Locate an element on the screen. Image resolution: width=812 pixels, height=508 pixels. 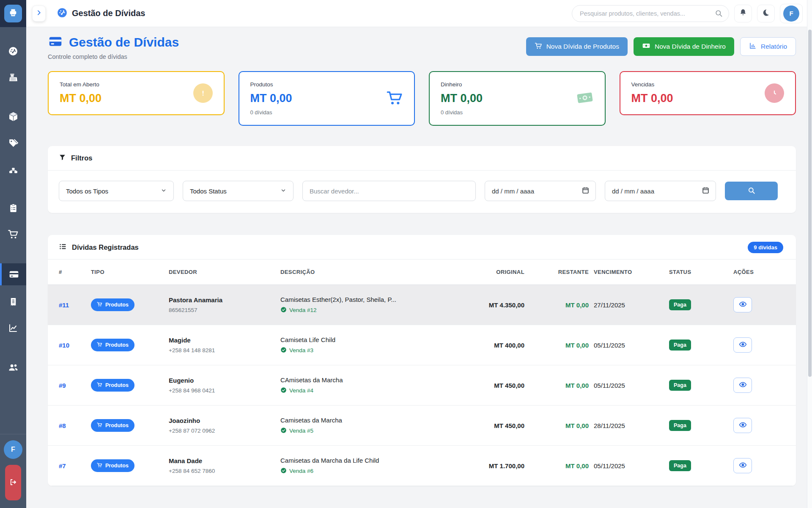
column-header: ORIGINAL is located at coordinates (499, 272).